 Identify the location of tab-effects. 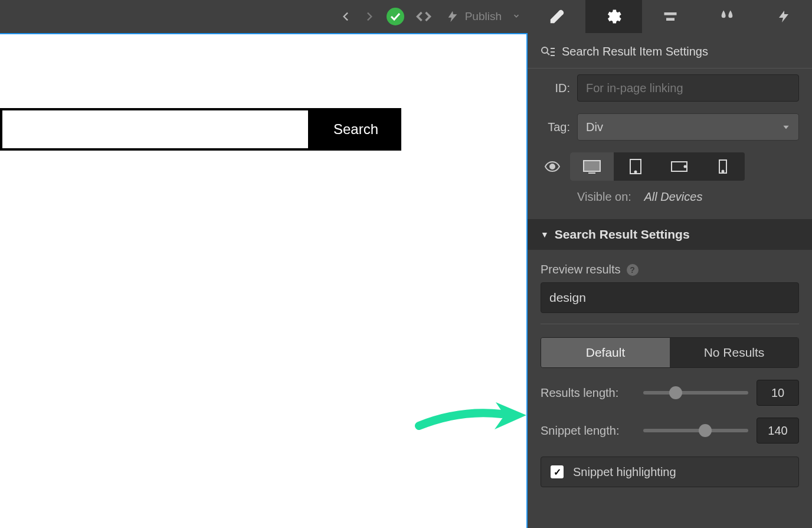
(727, 17).